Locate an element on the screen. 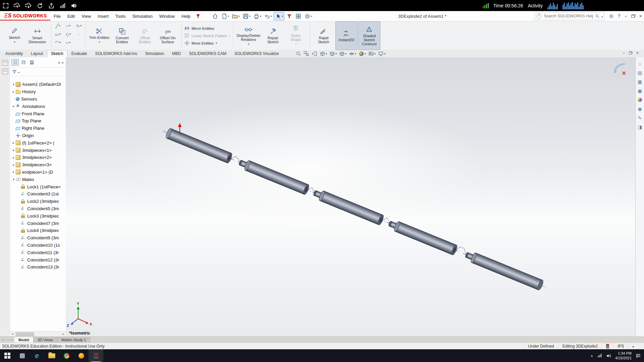 The height and width of the screenshot is (362, 644). polygon-tool-icon: ◇ is located at coordinates (68, 34).